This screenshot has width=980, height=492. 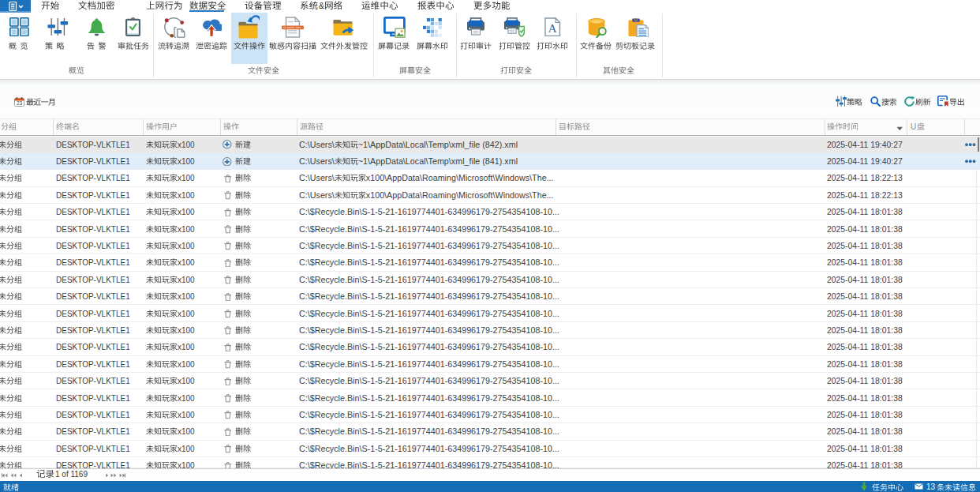 I want to click on svg-text: A, so click(x=553, y=28).